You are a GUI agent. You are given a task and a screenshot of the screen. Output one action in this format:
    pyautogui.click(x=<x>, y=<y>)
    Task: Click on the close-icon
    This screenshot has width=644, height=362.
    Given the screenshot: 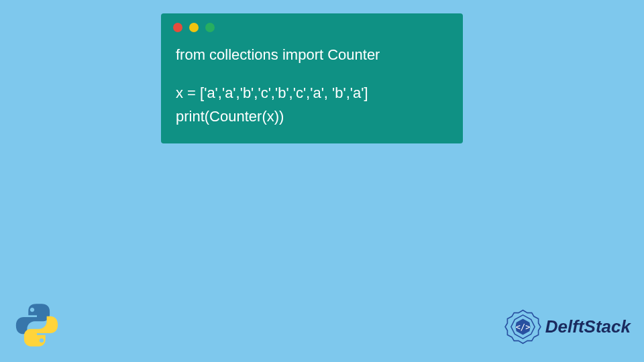 What is the action you would take?
    pyautogui.click(x=178, y=27)
    